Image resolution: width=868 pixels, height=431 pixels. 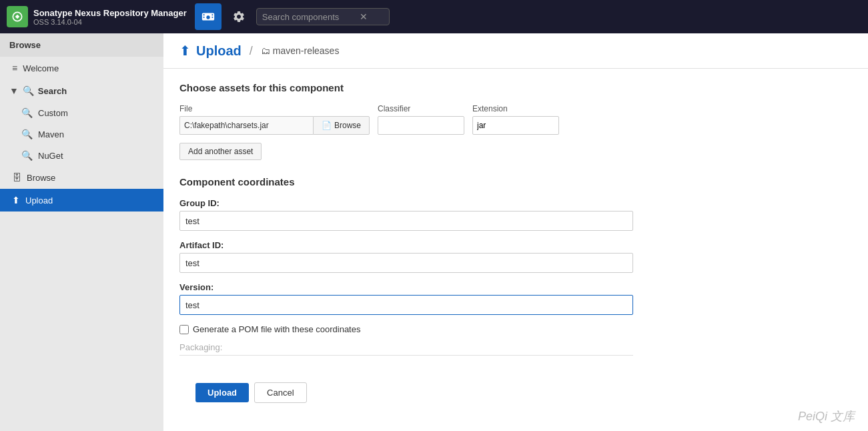 I want to click on coordinates-section-title: Component coordinates, so click(x=516, y=181).